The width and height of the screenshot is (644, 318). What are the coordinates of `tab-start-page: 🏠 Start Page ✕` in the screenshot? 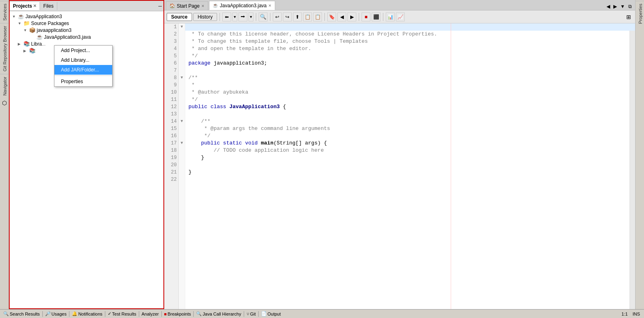 It's located at (187, 6).